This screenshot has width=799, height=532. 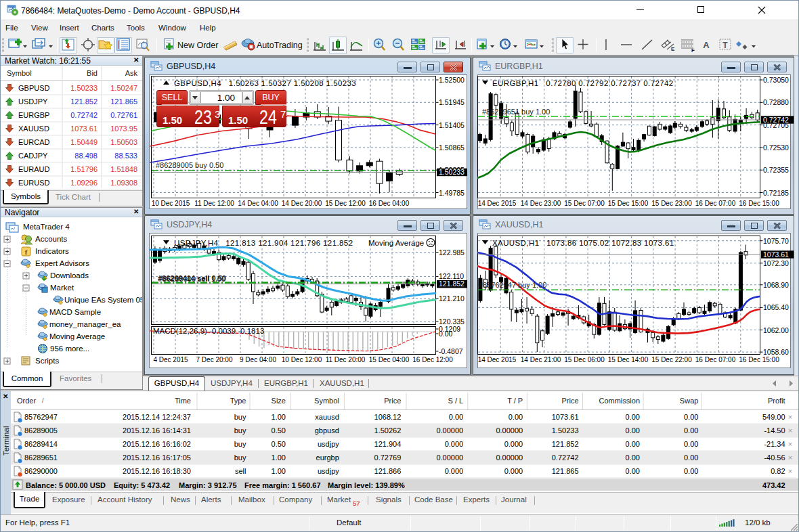 What do you see at coordinates (62, 288) in the screenshot?
I see `svg-text: Market` at bounding box center [62, 288].